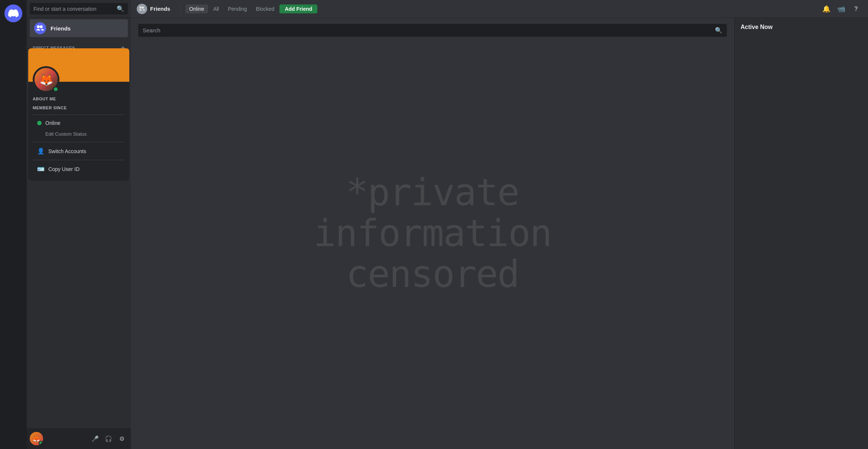 The width and height of the screenshot is (868, 449). I want to click on notification-bell-button: 🔔, so click(826, 9).